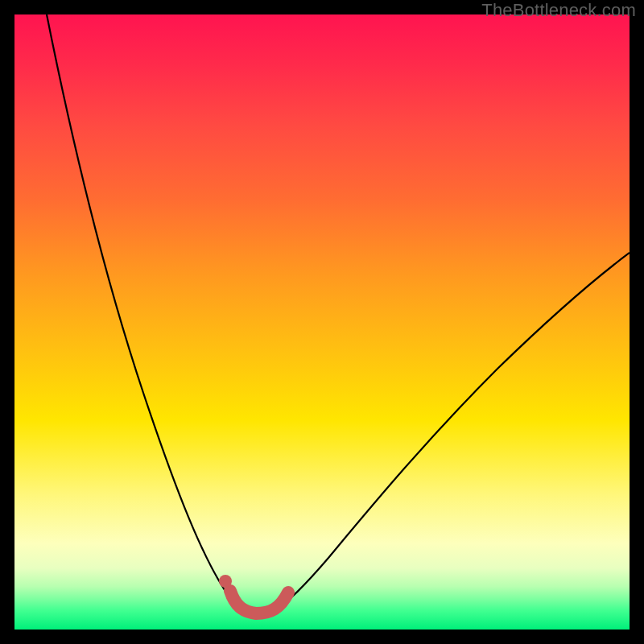  What do you see at coordinates (259, 602) in the screenshot?
I see `valley-u-marker` at bounding box center [259, 602].